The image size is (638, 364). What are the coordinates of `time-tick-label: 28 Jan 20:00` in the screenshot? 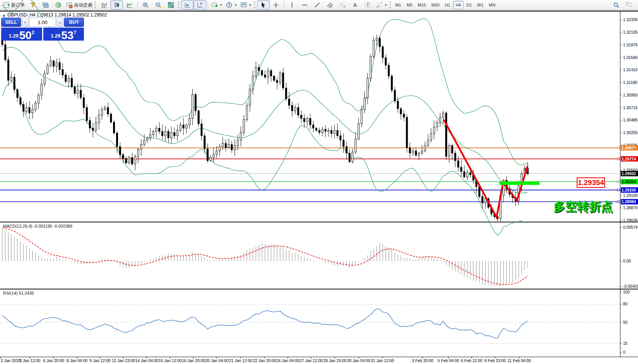 It's located at (335, 361).